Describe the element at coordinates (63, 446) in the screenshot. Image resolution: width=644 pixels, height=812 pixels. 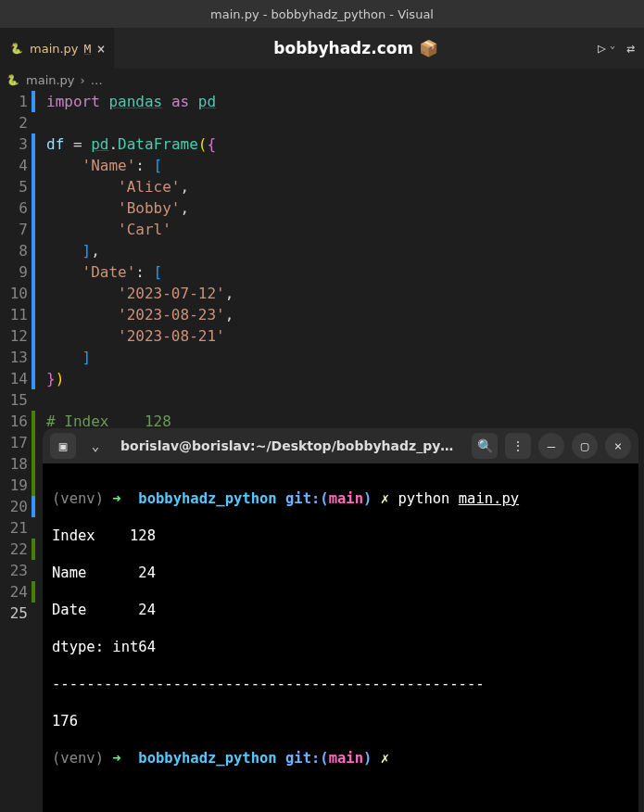
I see `new-tab-icon: ▣` at that location.